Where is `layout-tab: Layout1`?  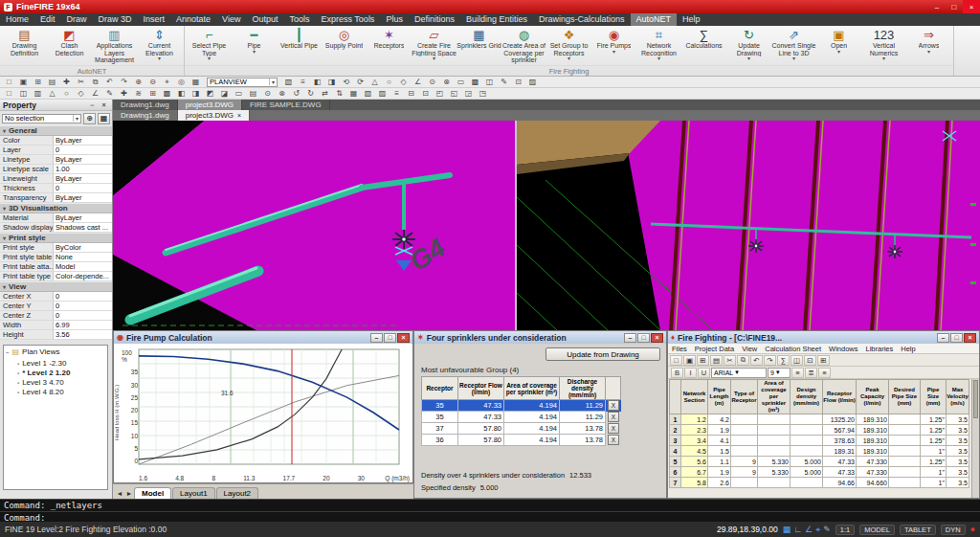
layout-tab: Layout1 is located at coordinates (193, 493).